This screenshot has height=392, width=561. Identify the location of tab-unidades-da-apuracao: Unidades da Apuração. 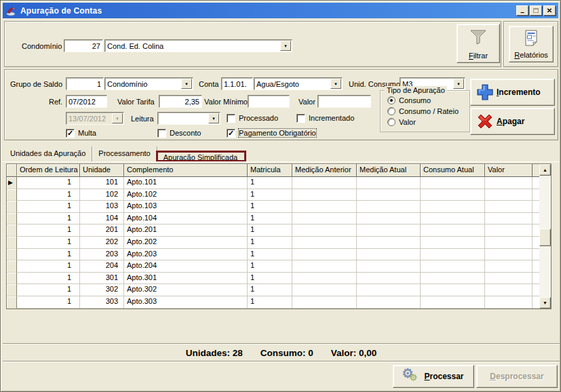
(48, 154).